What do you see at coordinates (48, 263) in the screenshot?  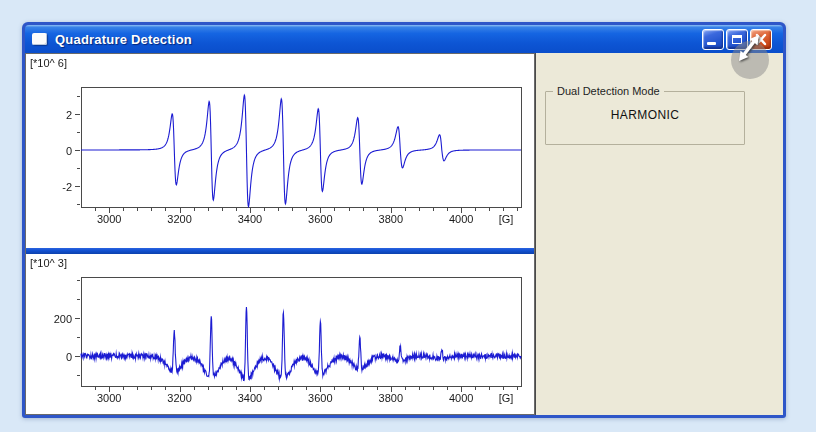 I see `lower-y-unit-label: [*10^ 3]` at bounding box center [48, 263].